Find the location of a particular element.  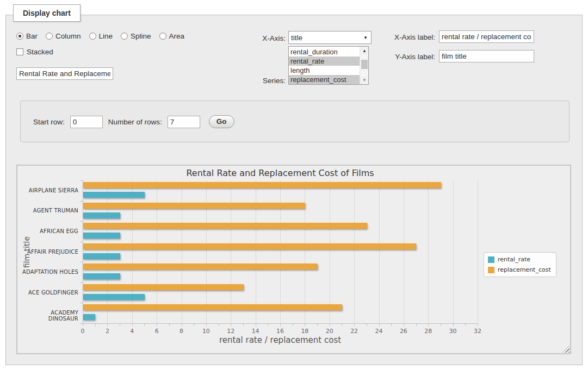

series-option-replacement_cost: replacement_cost is located at coordinates (324, 79).